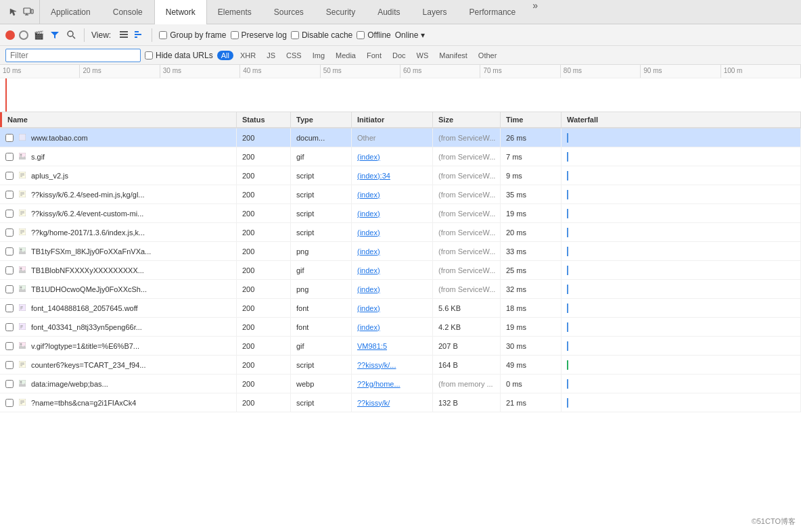 The image size is (801, 532). I want to click on table-row: TB1BlobNFXXXXyXXXXXXXXX... 200 gif (inde…, so click(400, 270).